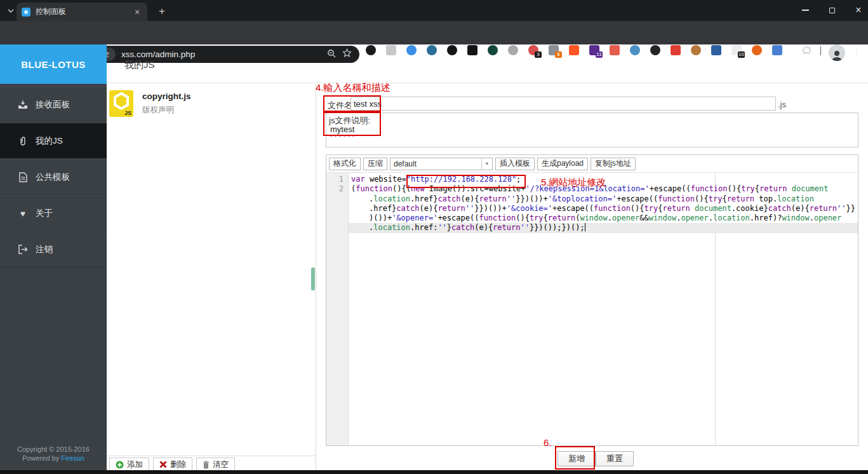 The image size is (868, 474). Describe the element at coordinates (585, 227) in the screenshot. I see `text-cursor` at that location.